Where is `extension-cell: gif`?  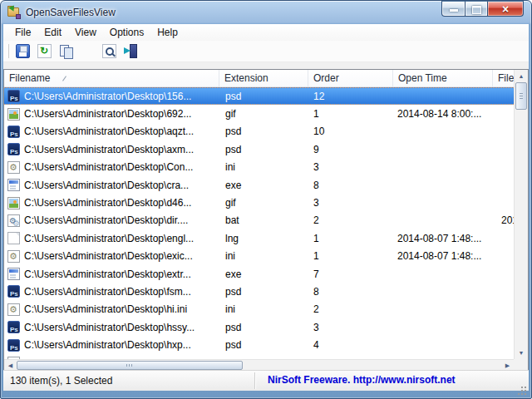 extension-cell: gif is located at coordinates (264, 114).